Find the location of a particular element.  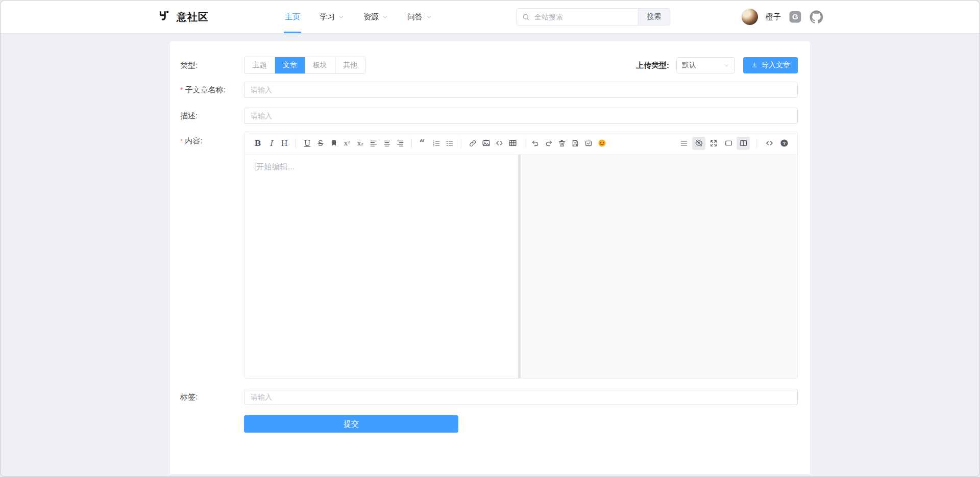

undo-button is located at coordinates (535, 143).